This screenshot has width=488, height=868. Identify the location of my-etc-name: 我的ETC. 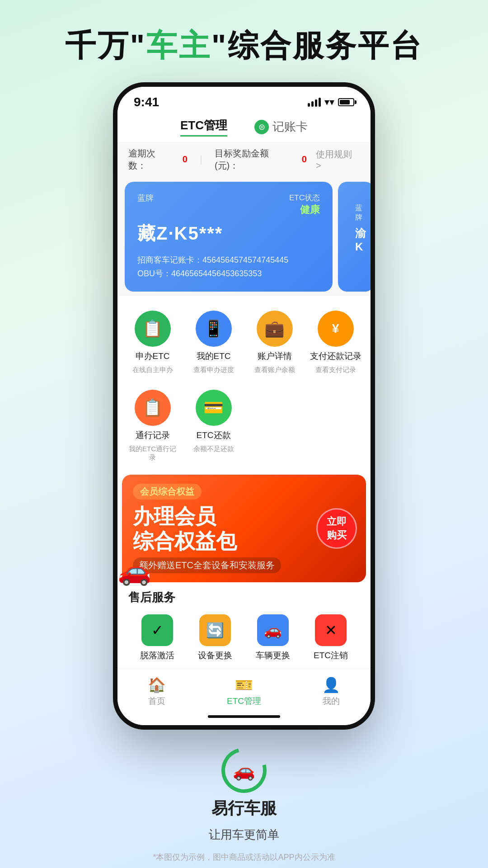
(214, 356).